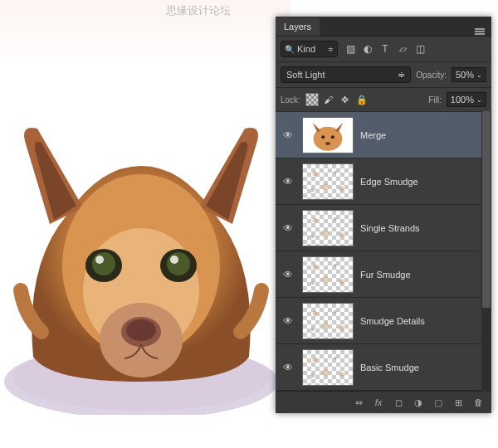  Describe the element at coordinates (350, 49) in the screenshot. I see `filter-pixel-icon: ▨` at that location.